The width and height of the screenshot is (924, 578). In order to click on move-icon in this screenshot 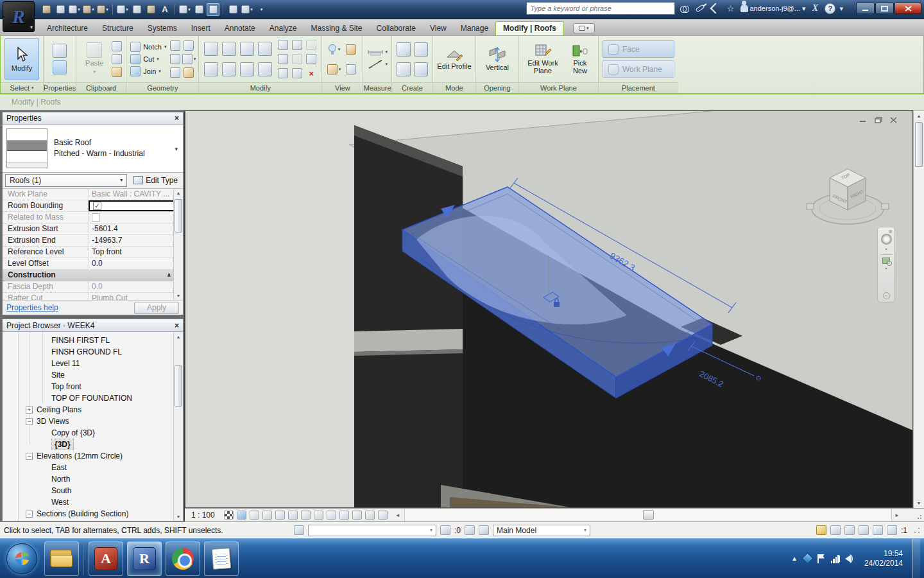, I will do `click(211, 69)`.